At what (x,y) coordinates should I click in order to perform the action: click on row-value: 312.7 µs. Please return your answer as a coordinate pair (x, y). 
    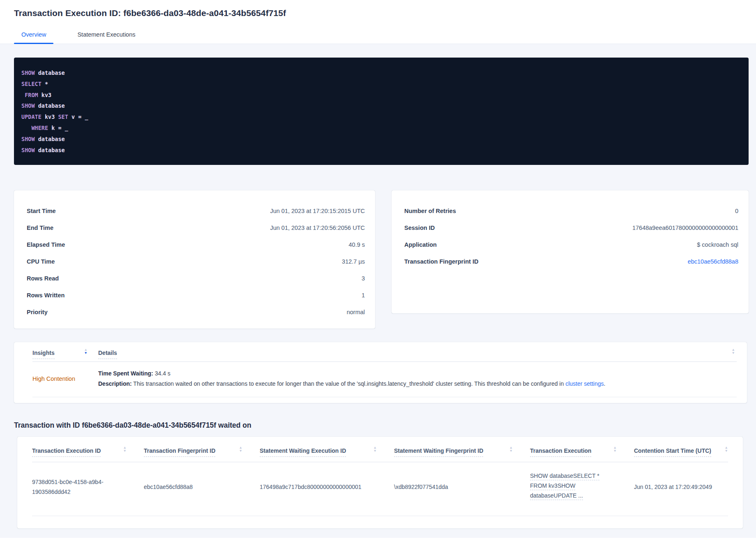
    Looking at the image, I should click on (353, 262).